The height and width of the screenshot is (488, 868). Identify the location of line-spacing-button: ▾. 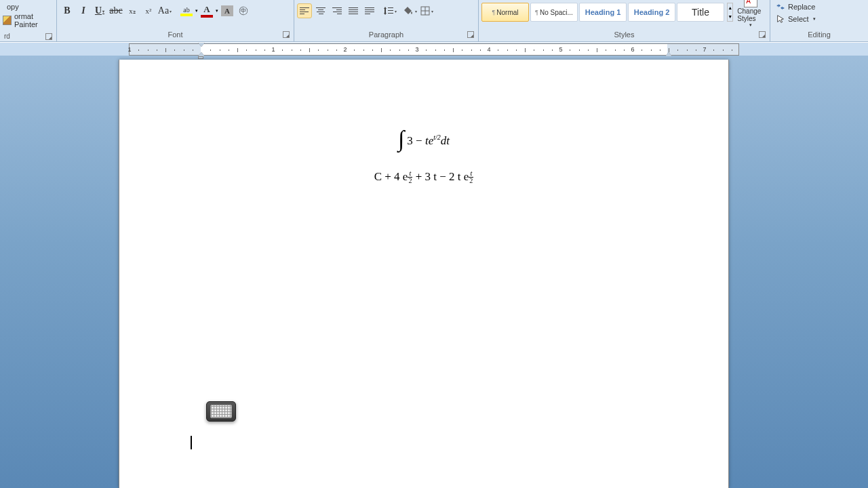
(390, 11).